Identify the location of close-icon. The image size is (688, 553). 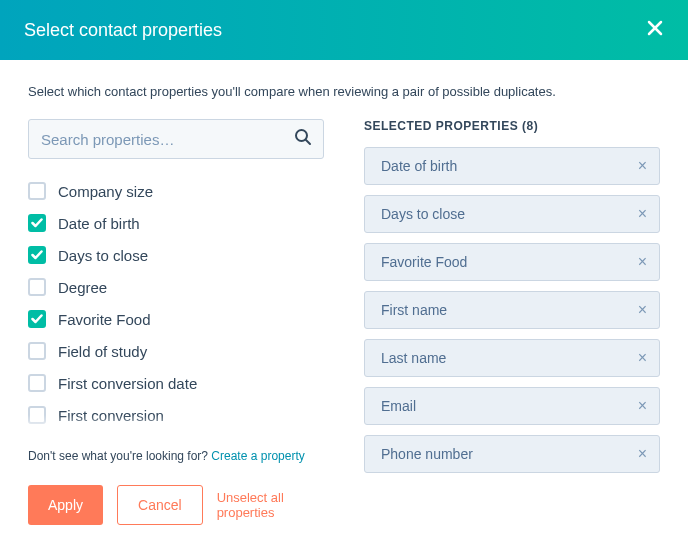
(655, 28).